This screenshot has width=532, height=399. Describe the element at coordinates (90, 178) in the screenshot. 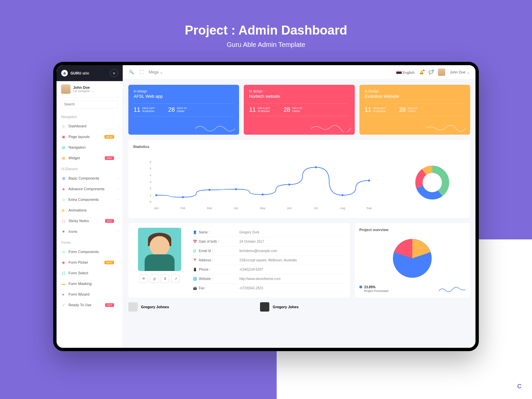

I see `nav-basic-components: ⊞Basic Components›` at that location.